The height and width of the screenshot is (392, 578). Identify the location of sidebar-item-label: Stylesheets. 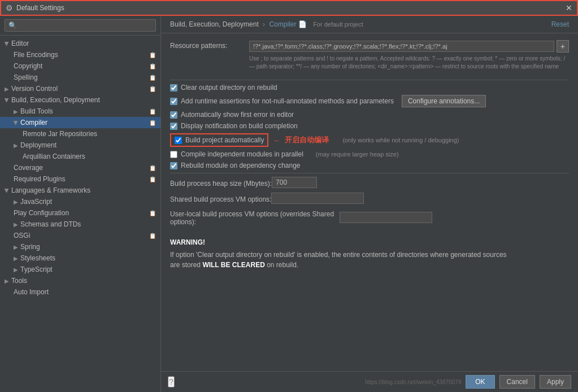
(38, 258).